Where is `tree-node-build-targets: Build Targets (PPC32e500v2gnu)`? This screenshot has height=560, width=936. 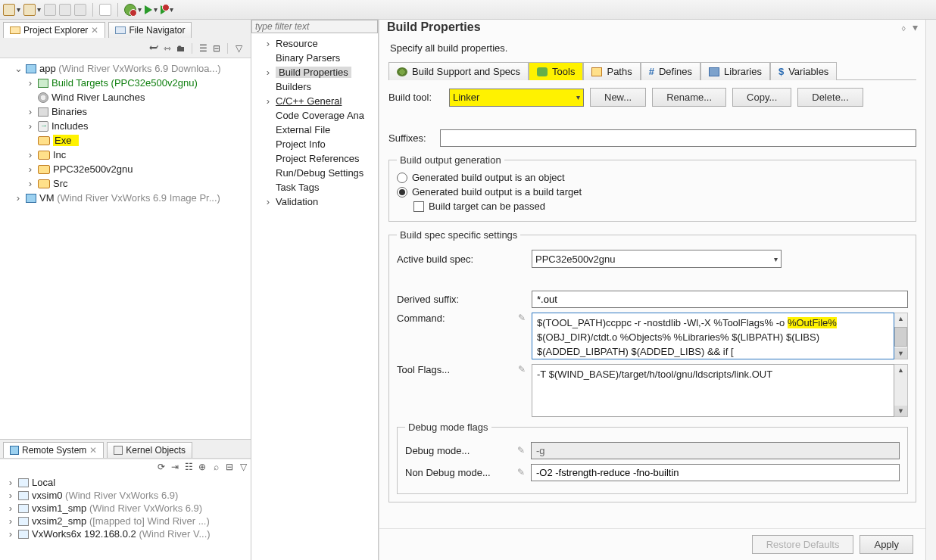 tree-node-build-targets: Build Targets (PPC32e500v2gnu) is located at coordinates (124, 83).